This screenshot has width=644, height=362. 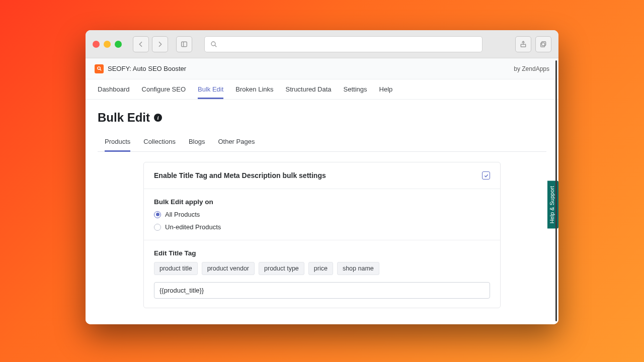 What do you see at coordinates (107, 44) in the screenshot?
I see `window-controls` at bounding box center [107, 44].